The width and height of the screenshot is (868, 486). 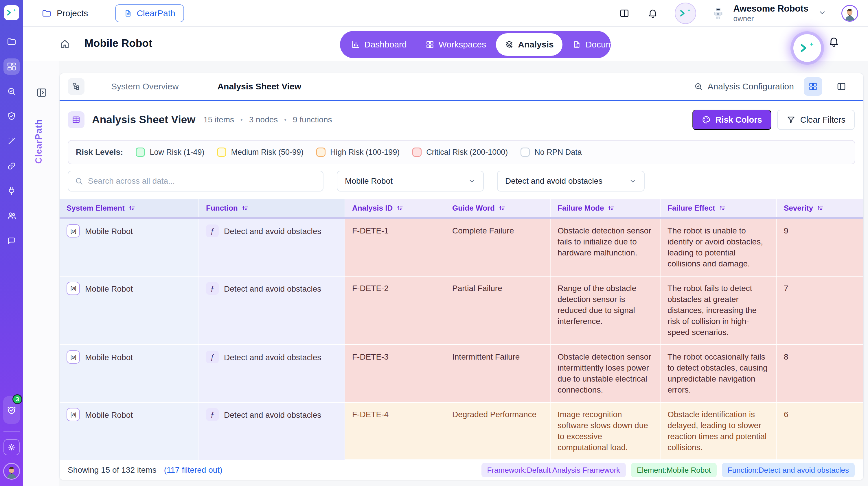 I want to click on sidebar-user-avatar, so click(x=11, y=471).